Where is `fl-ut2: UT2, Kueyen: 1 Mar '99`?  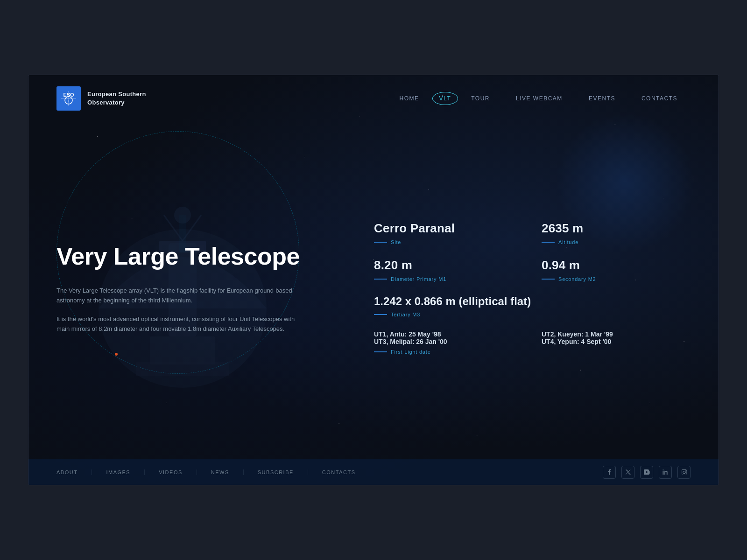
fl-ut2: UT2, Kueyen: 1 Mar '99 is located at coordinates (616, 334).